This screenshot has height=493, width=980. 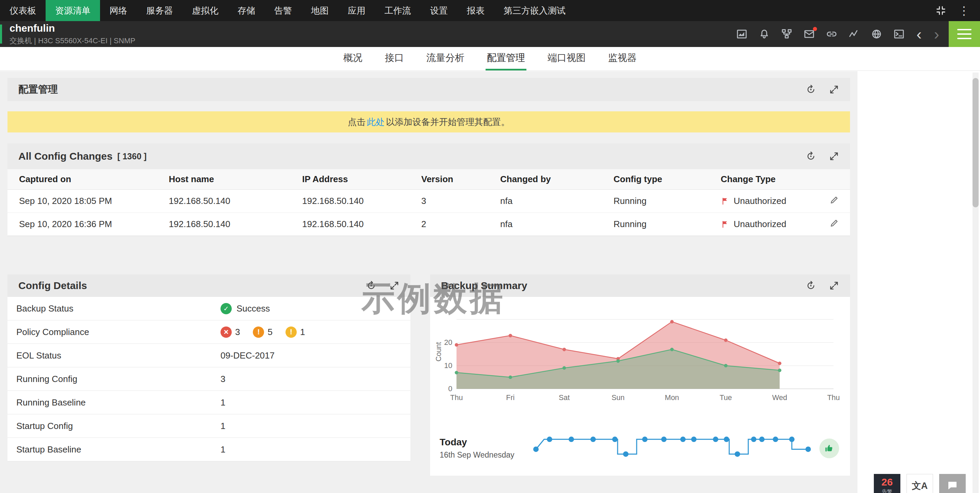 I want to click on success-check-icon: ✓, so click(x=226, y=308).